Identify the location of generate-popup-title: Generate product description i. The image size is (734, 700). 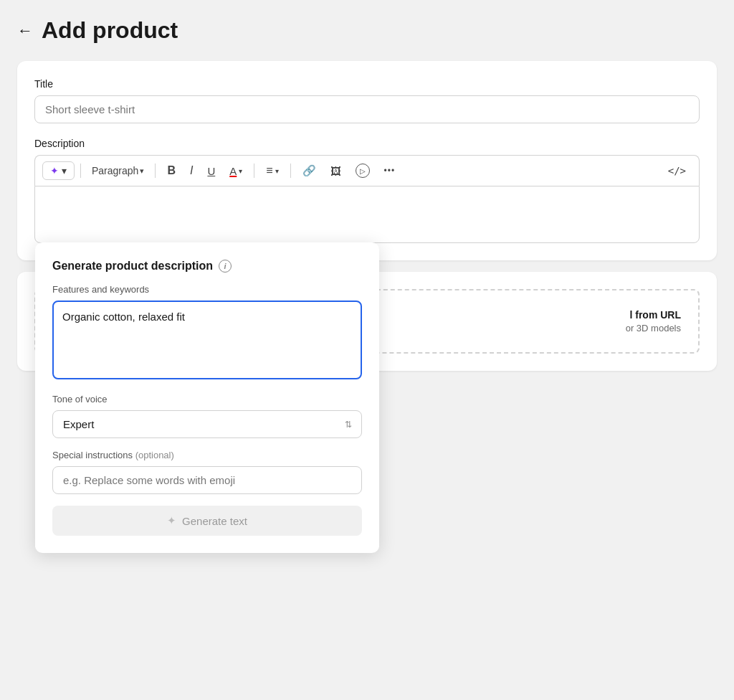
(207, 266).